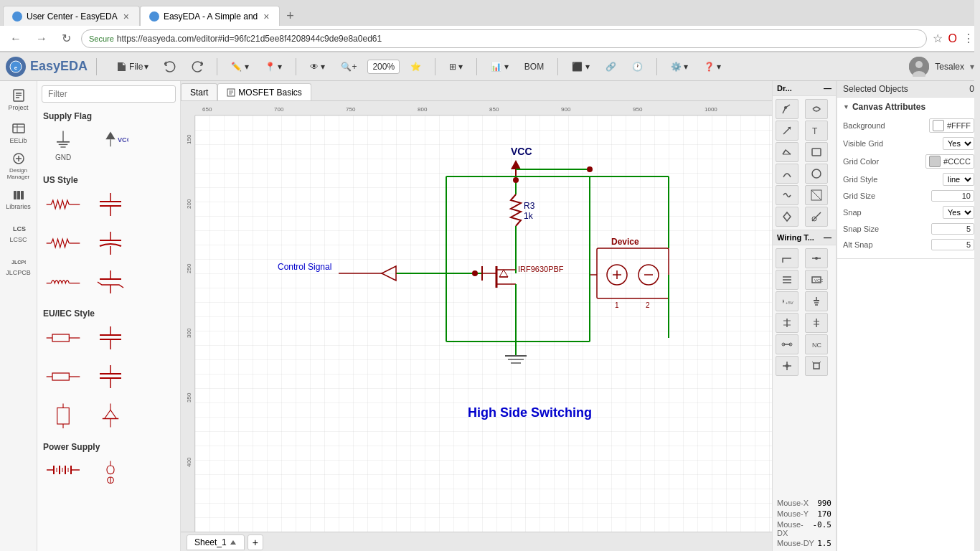  What do you see at coordinates (19, 100) in the screenshot?
I see `project-tool: Project` at bounding box center [19, 100].